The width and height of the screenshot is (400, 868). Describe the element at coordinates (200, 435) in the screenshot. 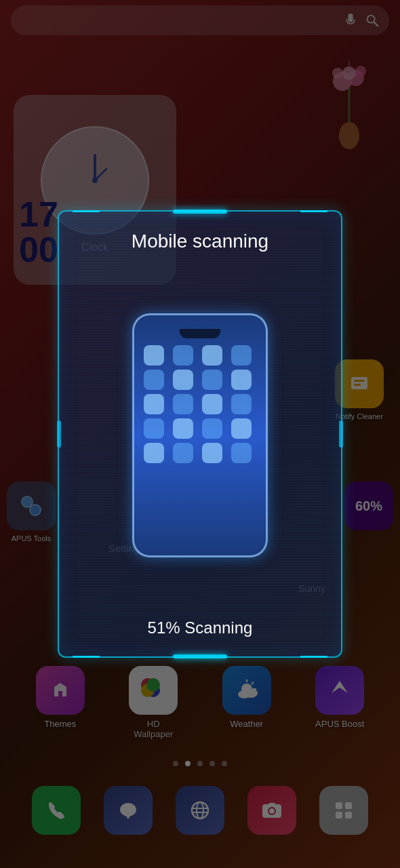

I see `phone-illustration` at that location.